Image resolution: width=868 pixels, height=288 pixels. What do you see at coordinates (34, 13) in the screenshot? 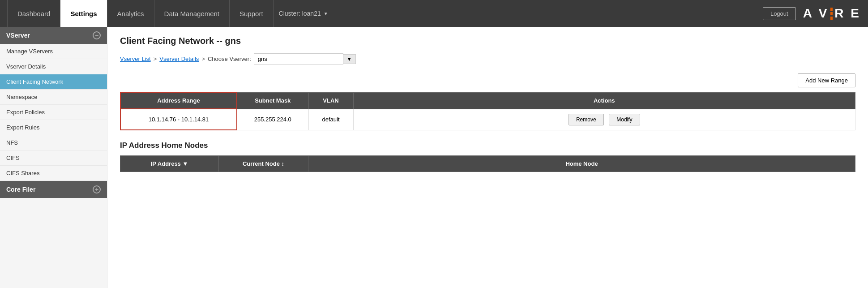
I see `nav-tab-dashboard: Dashboard` at bounding box center [34, 13].